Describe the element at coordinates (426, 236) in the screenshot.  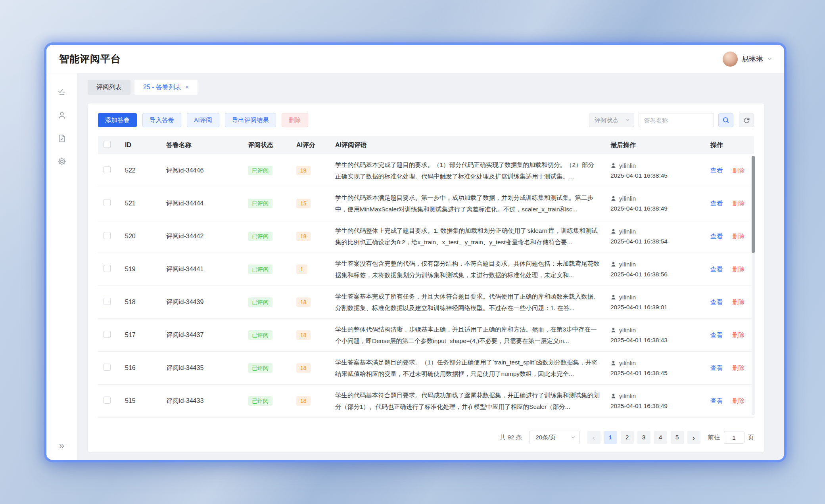
I see `table-row: 520 评阅id-34442 已评阅 18 学生的代码整体上完成了题目要求。1.…` at that location.